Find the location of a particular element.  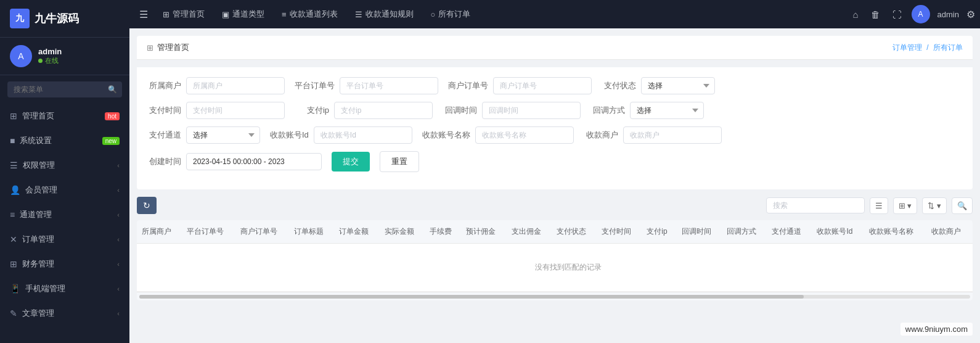

filter-input-merchant-order is located at coordinates (542, 86).